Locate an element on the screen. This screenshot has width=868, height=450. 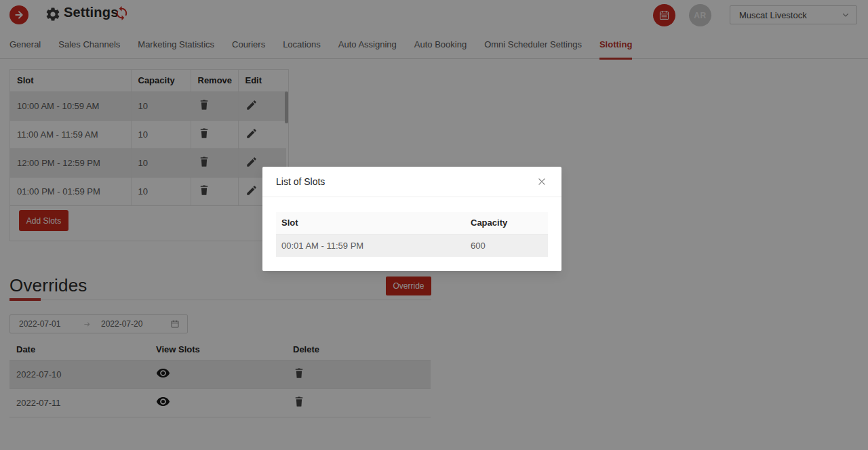
modal-capacity-cell: 600 is located at coordinates (507, 245).